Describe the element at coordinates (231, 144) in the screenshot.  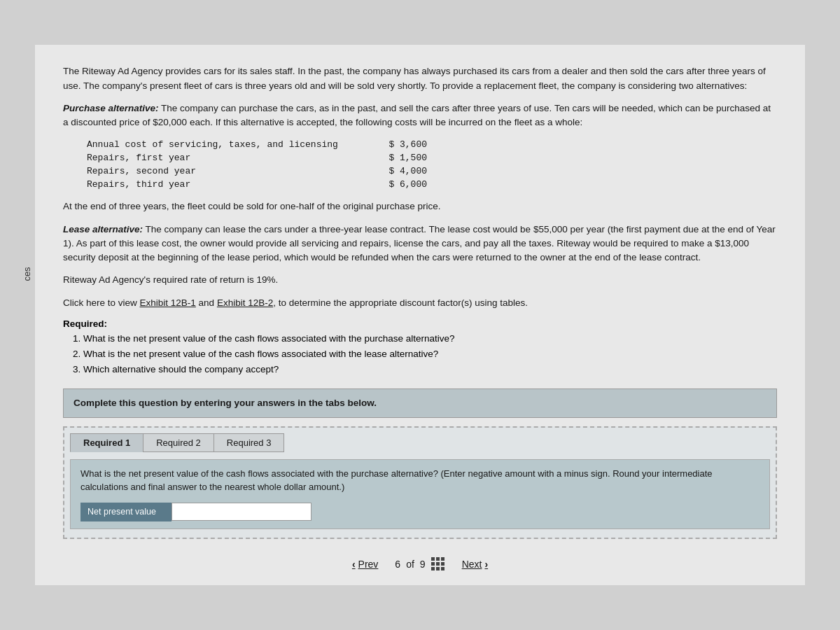
I see `cost-label: Annual cost of servicing, taxes, and lic…` at that location.